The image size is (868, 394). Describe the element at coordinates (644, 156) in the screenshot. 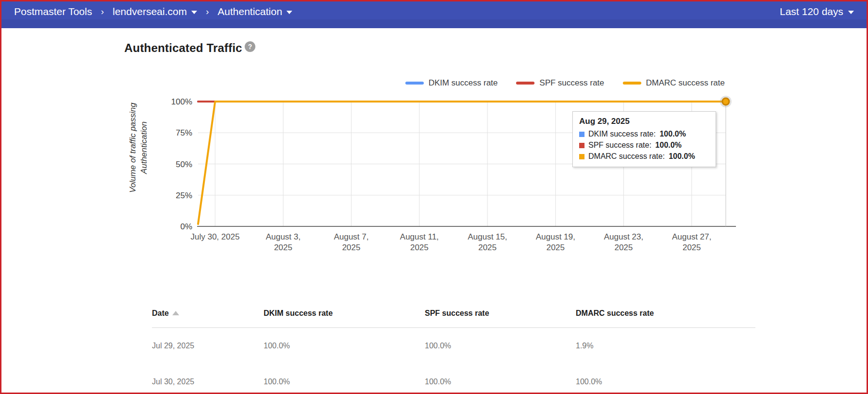

I see `tooltip-row: DMARC success rate:100.0%` at that location.